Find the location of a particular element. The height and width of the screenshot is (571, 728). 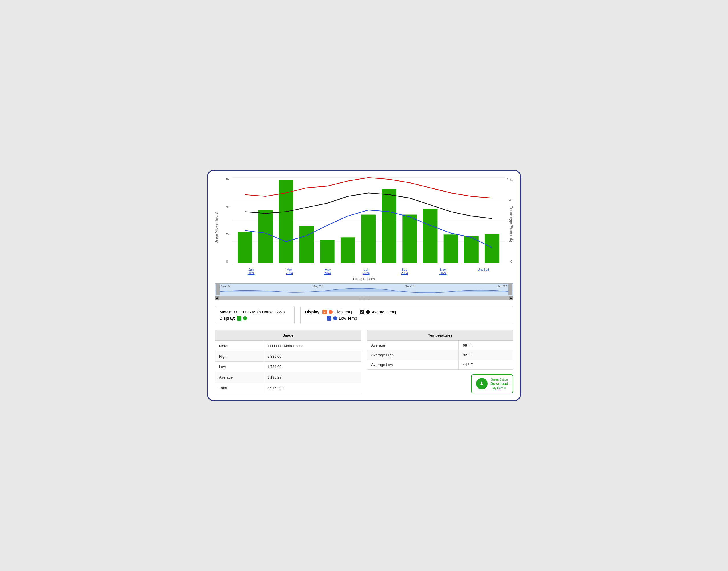

tables-section: Usage Meter 1111111- Main House High 5,8… is located at coordinates (364, 362).